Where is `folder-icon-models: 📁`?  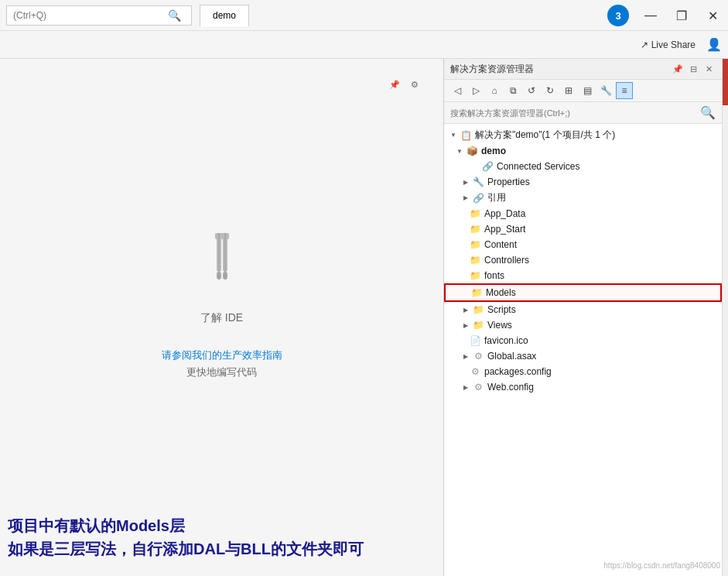 folder-icon-models: 📁 is located at coordinates (477, 293).